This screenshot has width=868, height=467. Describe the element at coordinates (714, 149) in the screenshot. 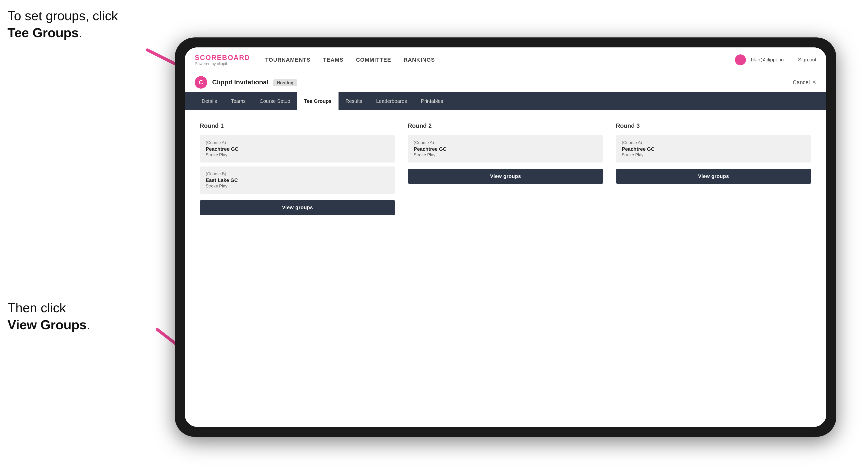

I see `round-3-course-a-card: (Course A) Peachtree GC Stroke Play` at that location.